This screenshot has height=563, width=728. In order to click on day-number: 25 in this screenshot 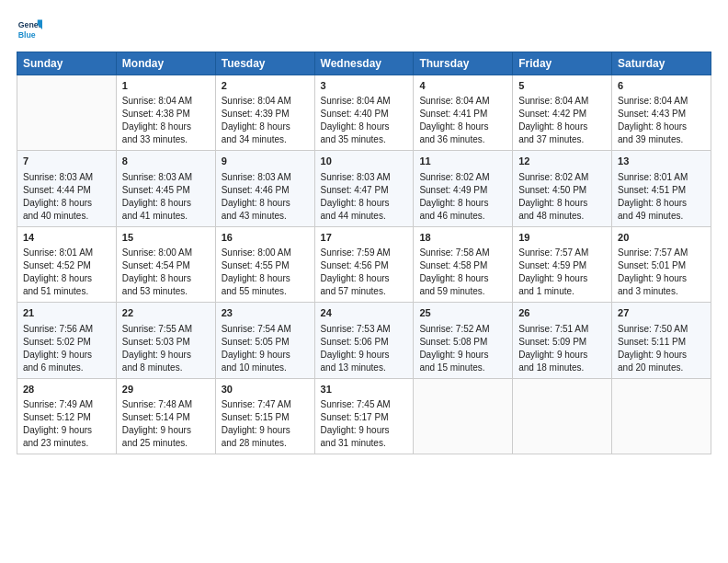, I will do `click(463, 313)`.